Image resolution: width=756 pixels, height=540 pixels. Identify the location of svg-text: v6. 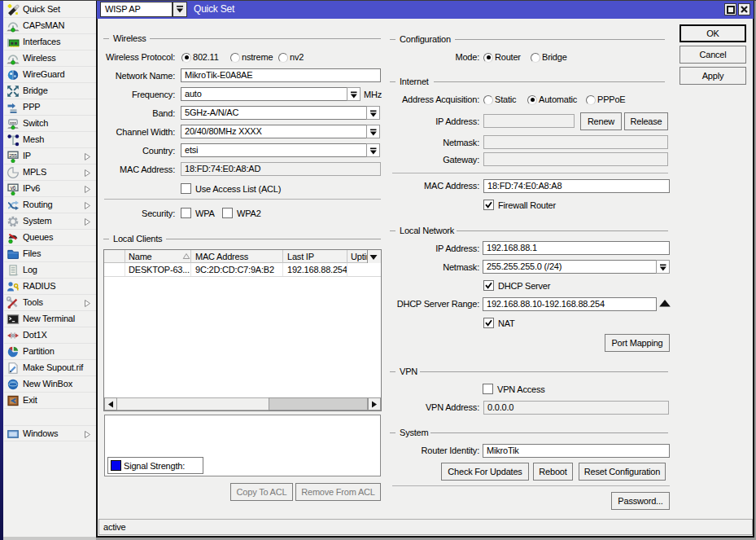
(13, 187).